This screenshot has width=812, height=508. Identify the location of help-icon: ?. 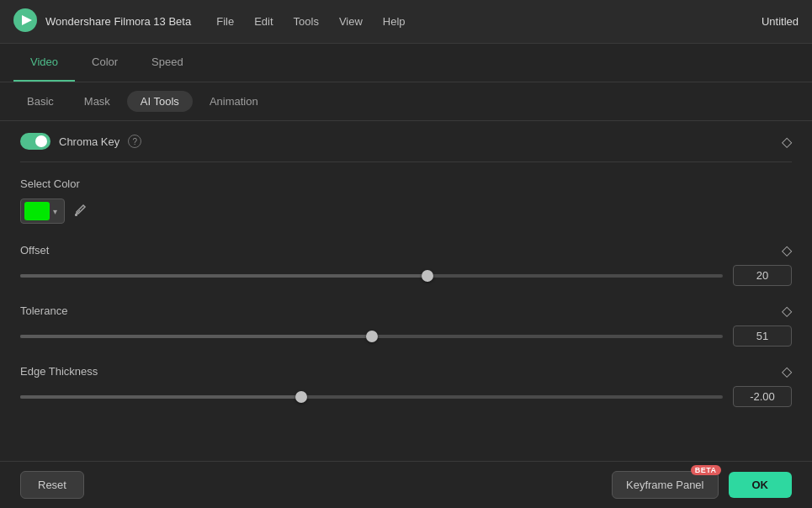
(135, 141).